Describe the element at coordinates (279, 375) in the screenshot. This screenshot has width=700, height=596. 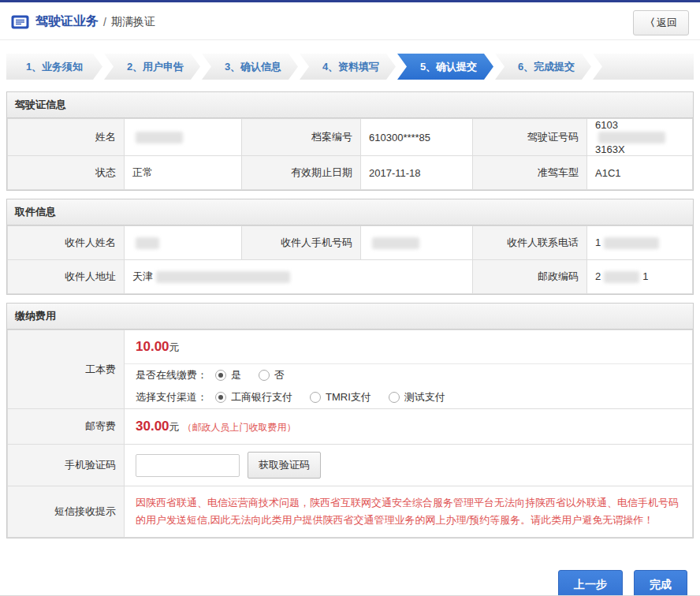
I see `radio-label: 否` at that location.